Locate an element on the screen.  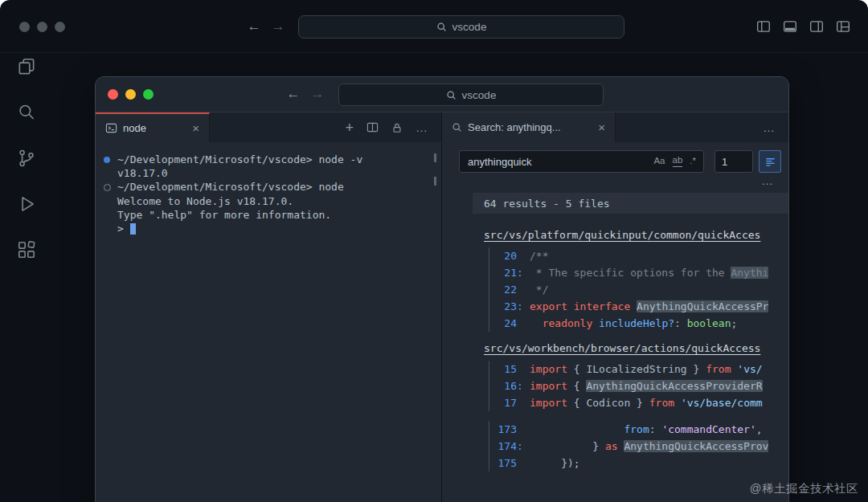
bullet-spacer is located at coordinates (107, 228).